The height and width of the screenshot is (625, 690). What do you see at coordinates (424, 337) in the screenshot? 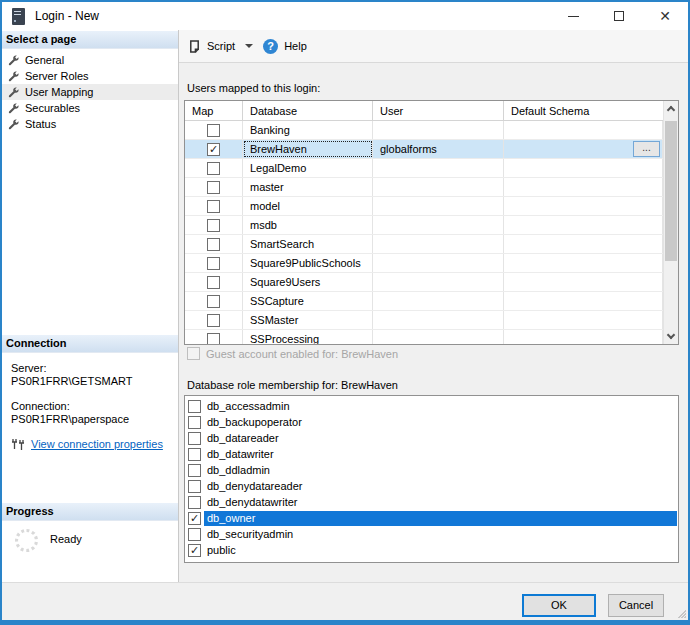
I see `table-row: SSProcessing` at bounding box center [424, 337].